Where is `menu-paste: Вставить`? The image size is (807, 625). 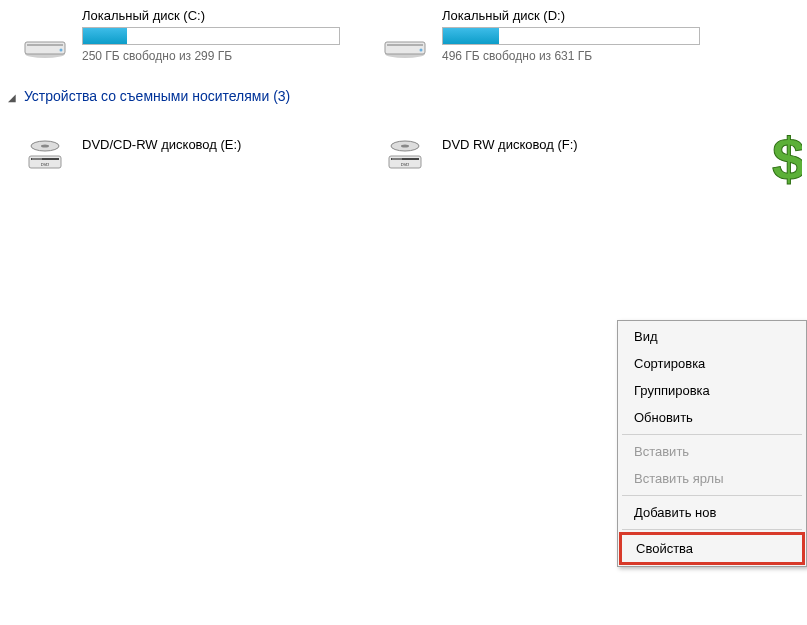
menu-paste: Вставить is located at coordinates (712, 452).